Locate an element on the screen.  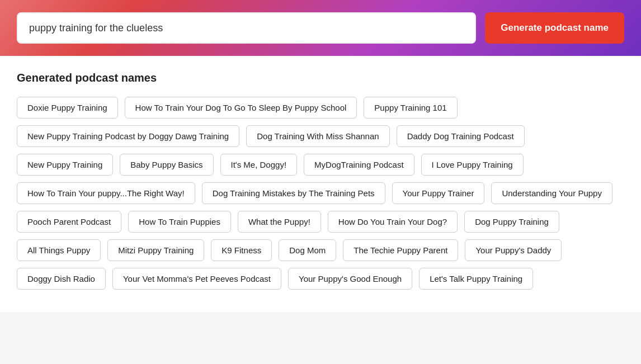
tag-item: Let's Talk Puppy Training is located at coordinates (476, 278).